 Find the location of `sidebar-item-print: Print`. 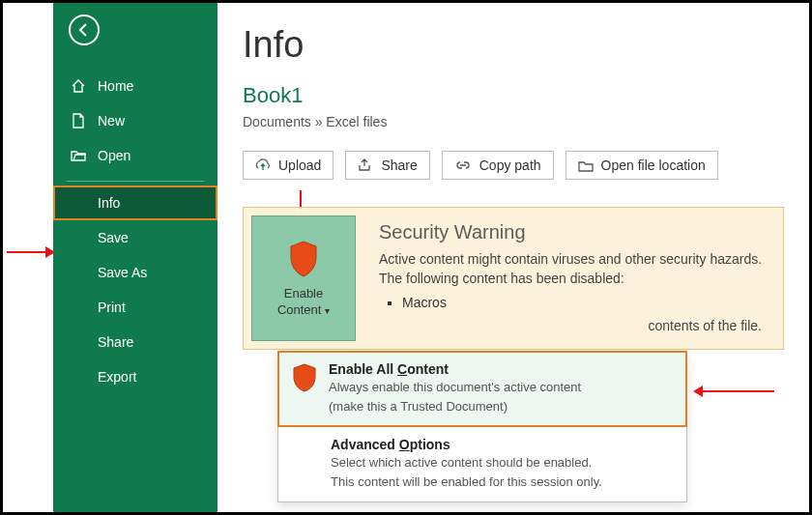

sidebar-item-print: Print is located at coordinates (135, 307).